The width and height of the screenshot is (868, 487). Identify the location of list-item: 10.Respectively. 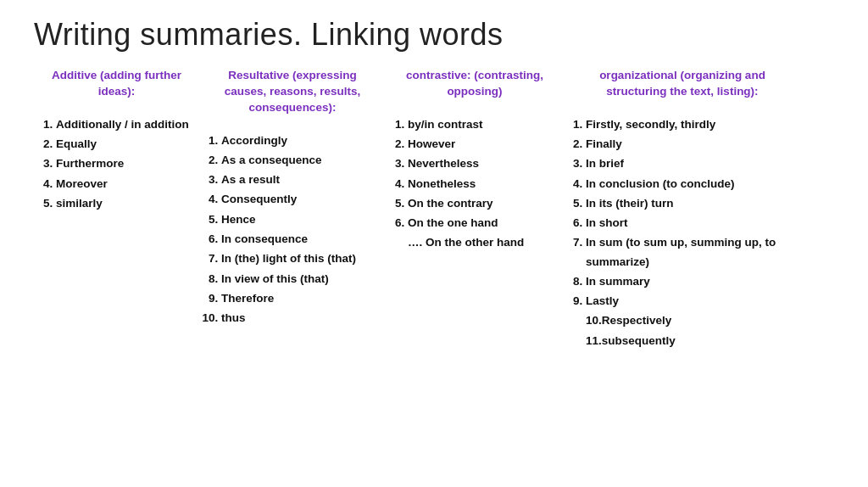
(690, 321).